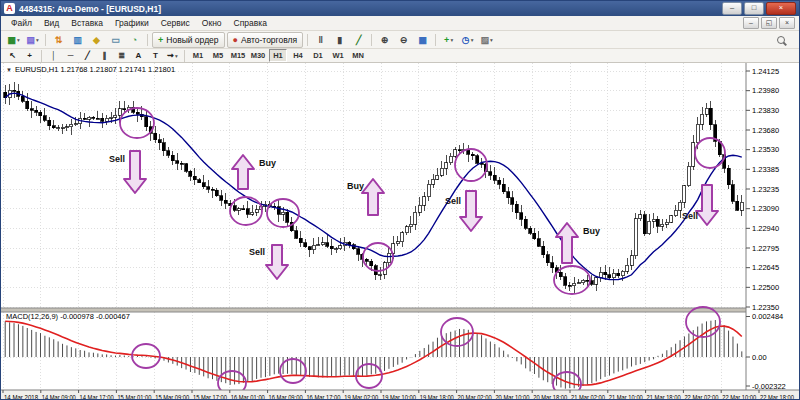 The image size is (800, 400). I want to click on horizontal-line-button: ─, so click(70, 56).